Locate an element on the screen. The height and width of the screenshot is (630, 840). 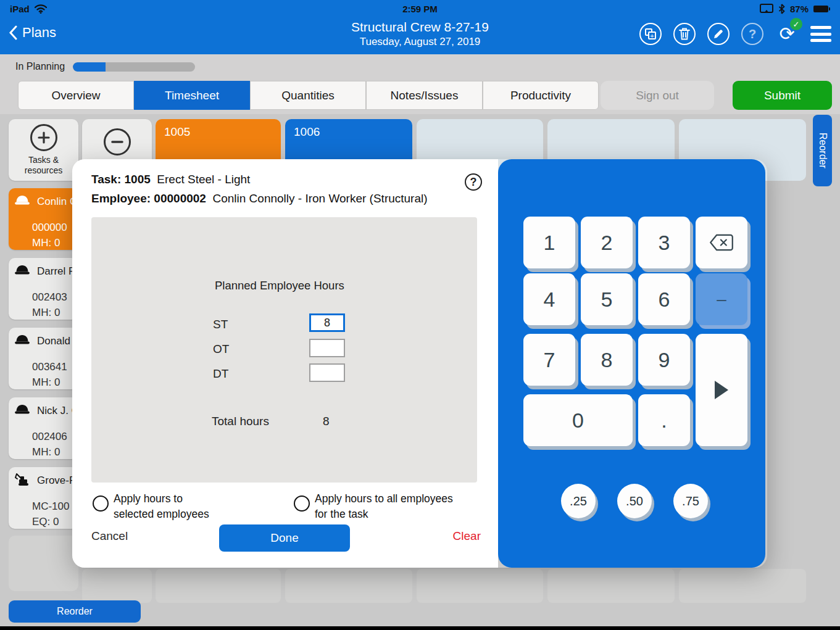
task-name: Erect Steel - Light is located at coordinates (204, 179).